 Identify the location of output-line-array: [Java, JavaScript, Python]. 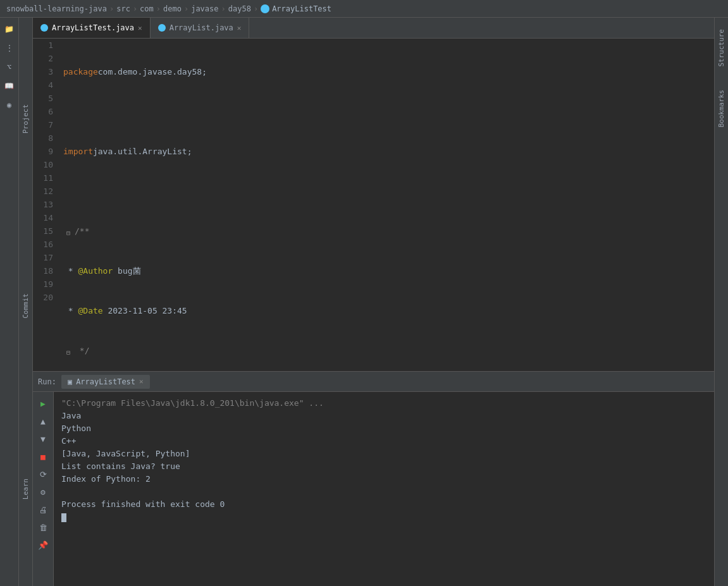
(384, 454).